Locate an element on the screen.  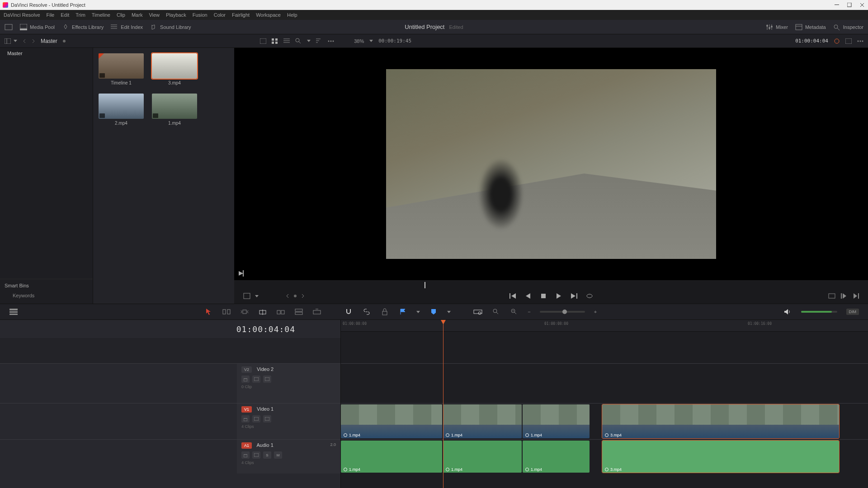
dynamic-trim-tool is located at coordinates (245, 312).